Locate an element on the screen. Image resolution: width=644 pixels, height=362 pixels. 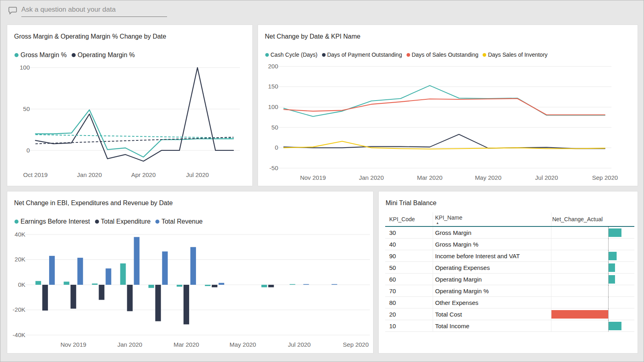
table-row: 20Total Cost is located at coordinates (510, 315).